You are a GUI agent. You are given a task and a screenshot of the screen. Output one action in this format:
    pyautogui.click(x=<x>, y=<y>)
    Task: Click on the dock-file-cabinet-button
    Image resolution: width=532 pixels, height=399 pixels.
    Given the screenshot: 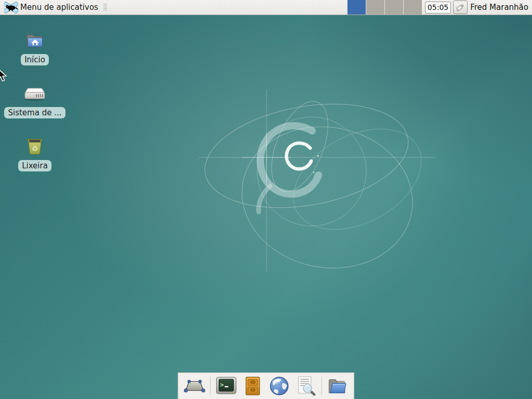 What is the action you would take?
    pyautogui.click(x=253, y=386)
    